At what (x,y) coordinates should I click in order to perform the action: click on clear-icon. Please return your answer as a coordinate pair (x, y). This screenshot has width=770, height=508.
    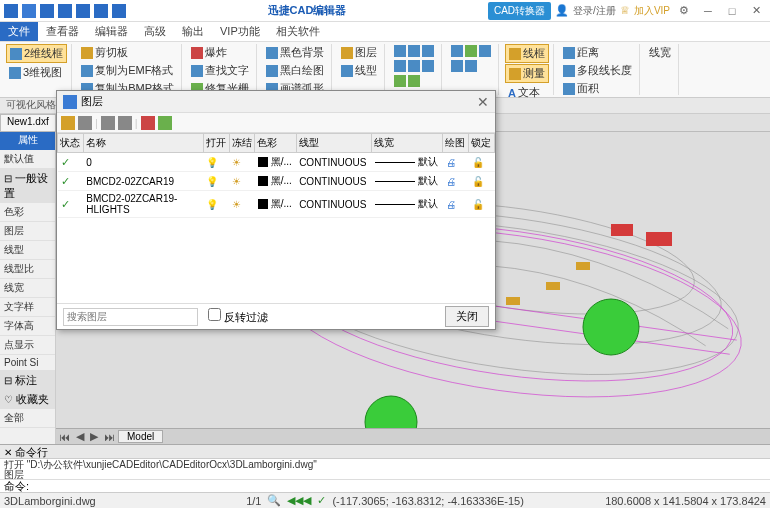
    Looking at the image, I should click on (148, 123).